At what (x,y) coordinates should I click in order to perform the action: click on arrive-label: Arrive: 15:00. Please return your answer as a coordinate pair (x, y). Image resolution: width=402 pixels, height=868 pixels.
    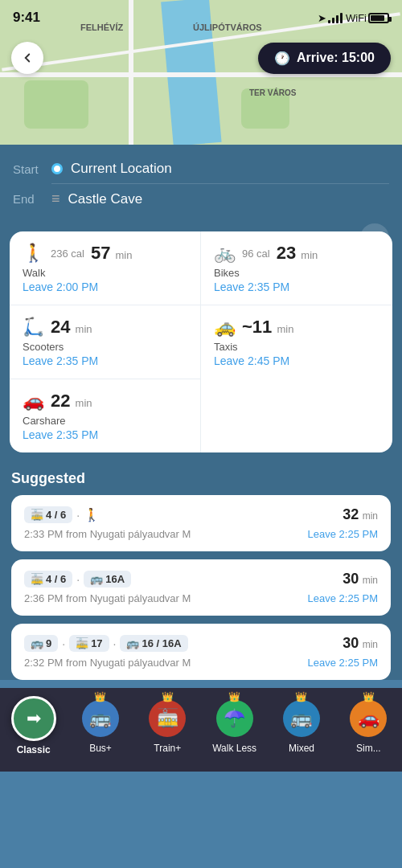
    Looking at the image, I should click on (336, 58).